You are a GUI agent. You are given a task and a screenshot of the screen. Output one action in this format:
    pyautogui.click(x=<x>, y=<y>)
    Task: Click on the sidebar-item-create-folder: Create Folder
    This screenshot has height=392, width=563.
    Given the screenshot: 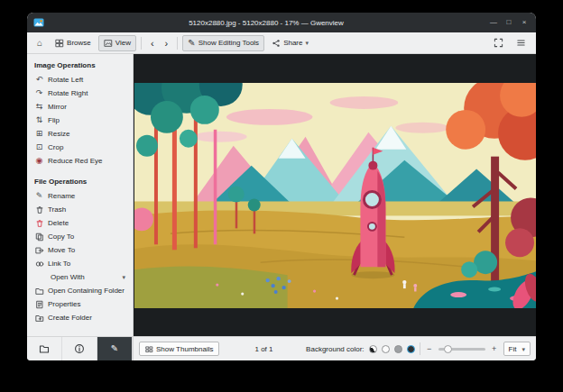 What is the action you would take?
    pyautogui.click(x=79, y=317)
    